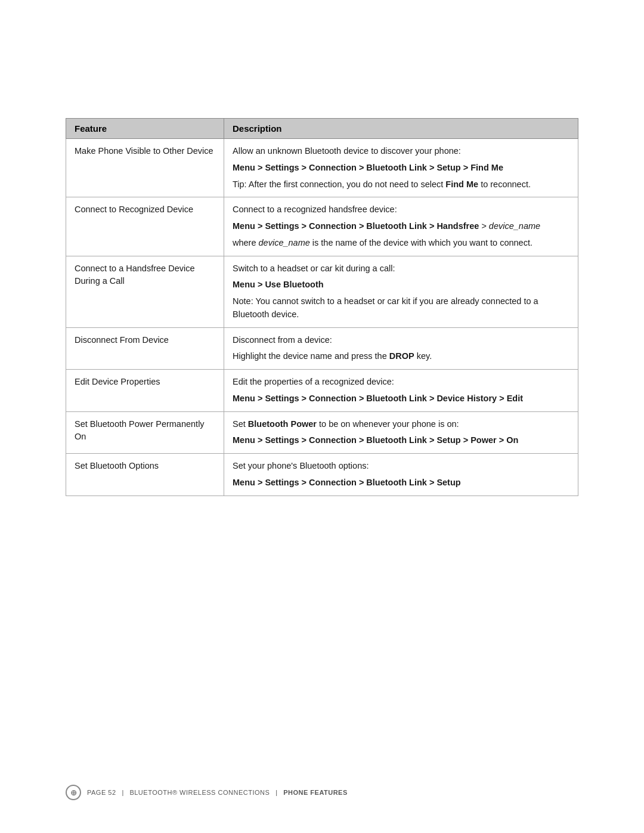 This screenshot has width=644, height=833. Describe the element at coordinates (401, 129) in the screenshot. I see `col-description: Description` at that location.